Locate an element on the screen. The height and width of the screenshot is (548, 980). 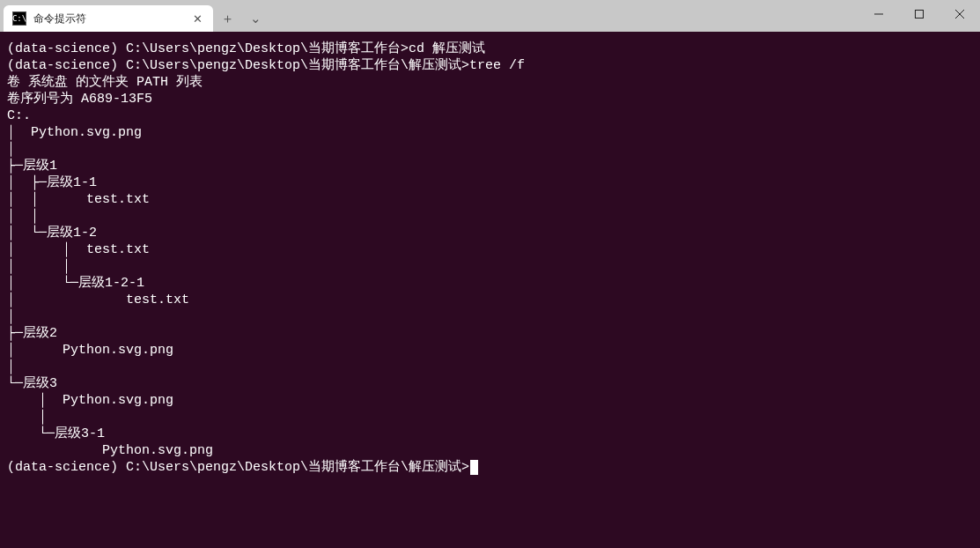
cmd-icon: C:\ is located at coordinates (19, 19).